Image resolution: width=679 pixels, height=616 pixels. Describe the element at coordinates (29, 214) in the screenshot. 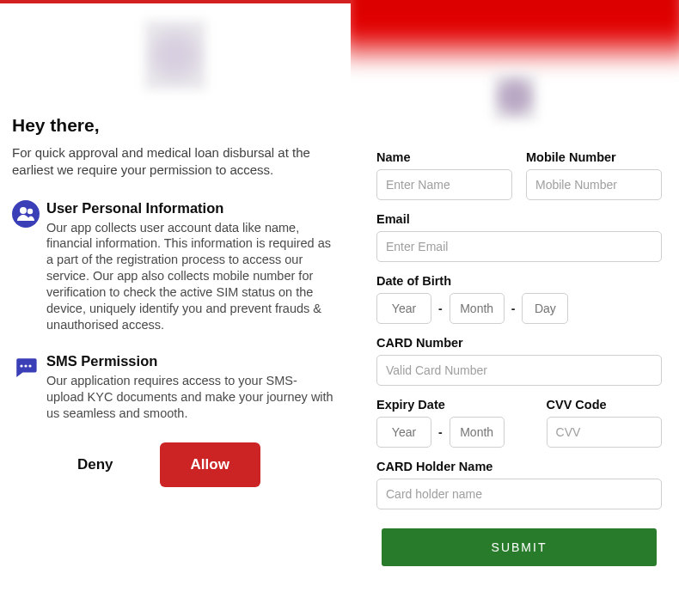

I see `user-info-icon` at that location.